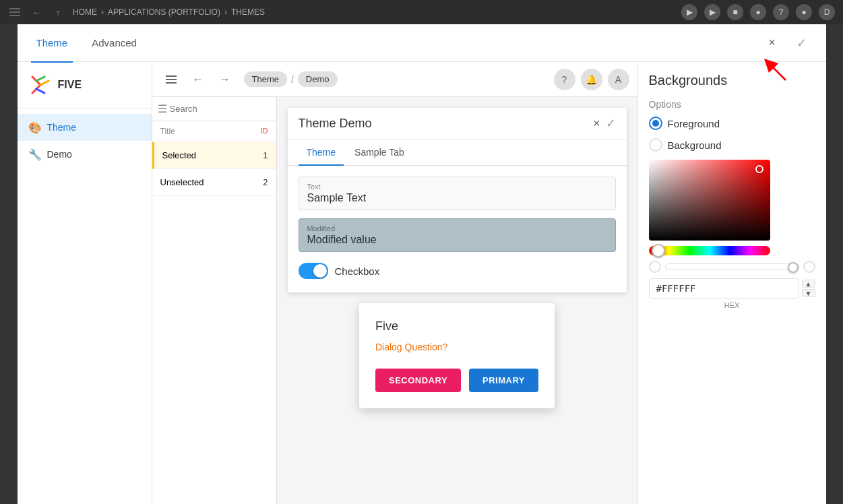  I want to click on help-circle-icon: ?, so click(565, 80).